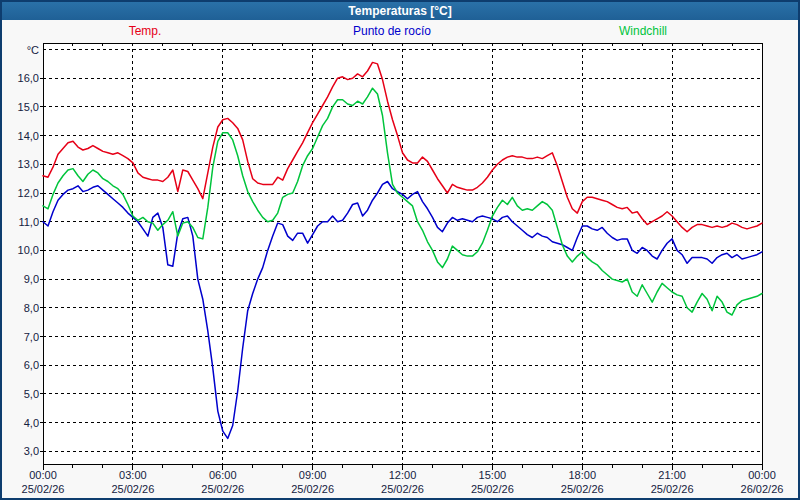  I want to click on y-tick-label: 11,0, so click(28, 222).